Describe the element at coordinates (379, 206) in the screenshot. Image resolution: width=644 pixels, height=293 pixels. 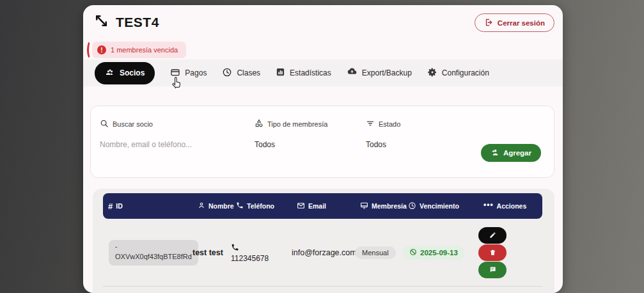
I see `col-header-membership: Membresía` at that location.